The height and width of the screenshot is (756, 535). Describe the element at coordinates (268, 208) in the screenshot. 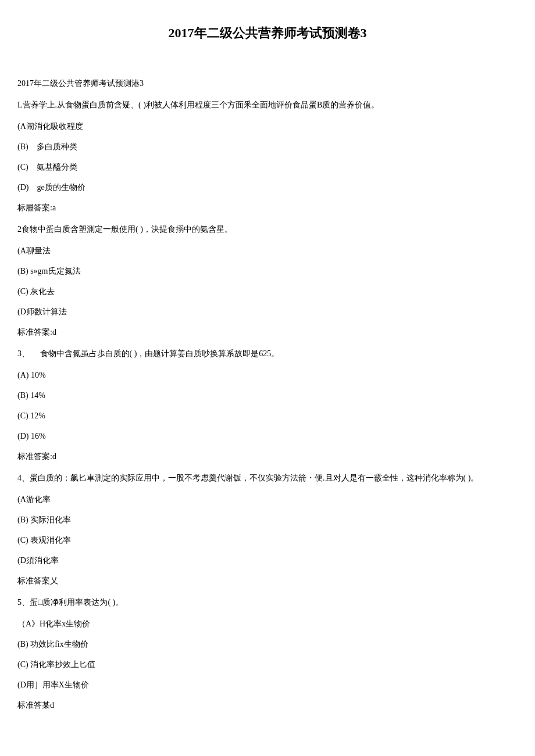

I see `q1-answer: 标屜答案:a` at that location.